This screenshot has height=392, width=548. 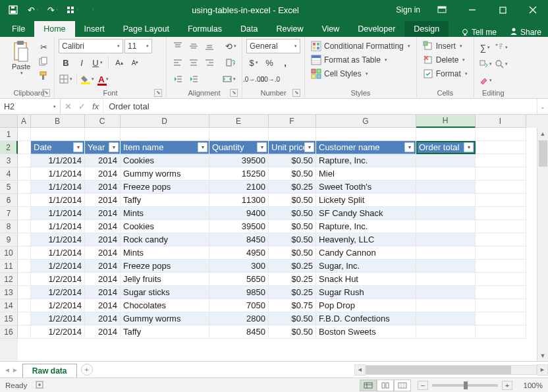 What do you see at coordinates (479, 32) in the screenshot?
I see `tell-me: Tell me` at bounding box center [479, 32].